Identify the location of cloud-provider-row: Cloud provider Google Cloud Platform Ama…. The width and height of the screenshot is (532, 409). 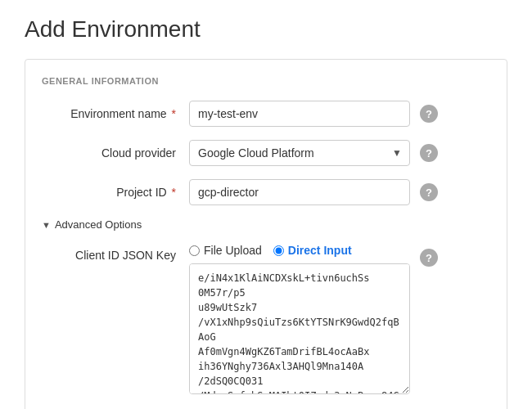
(266, 153).